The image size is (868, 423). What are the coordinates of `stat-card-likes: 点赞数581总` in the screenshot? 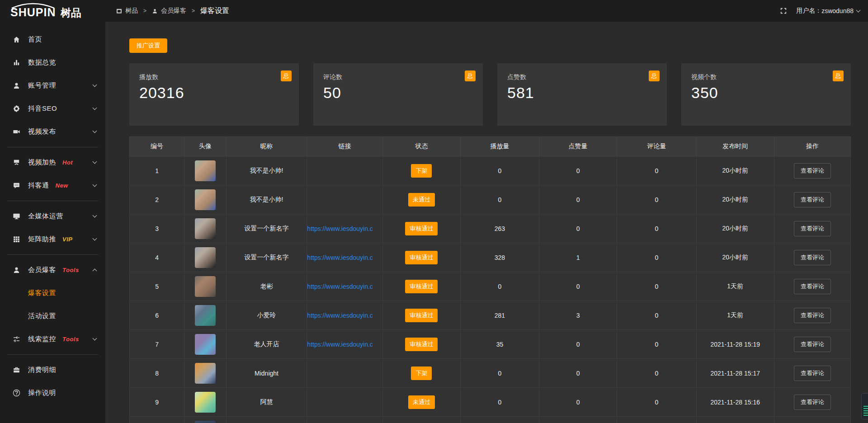 It's located at (582, 94).